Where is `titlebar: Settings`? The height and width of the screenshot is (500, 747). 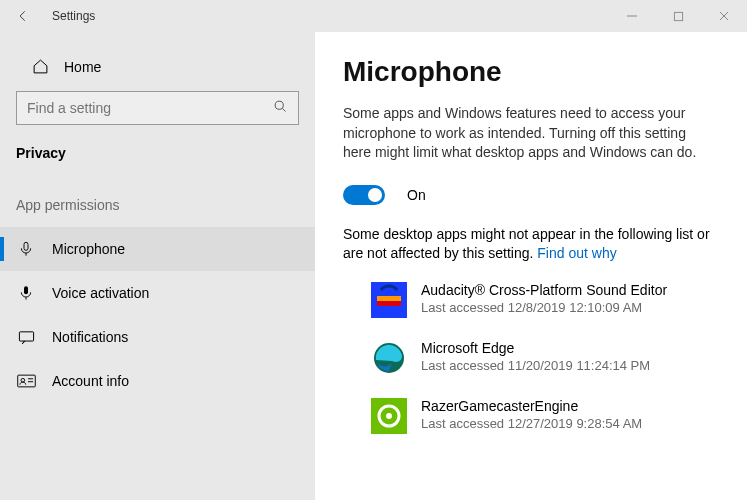 titlebar: Settings is located at coordinates (374, 16).